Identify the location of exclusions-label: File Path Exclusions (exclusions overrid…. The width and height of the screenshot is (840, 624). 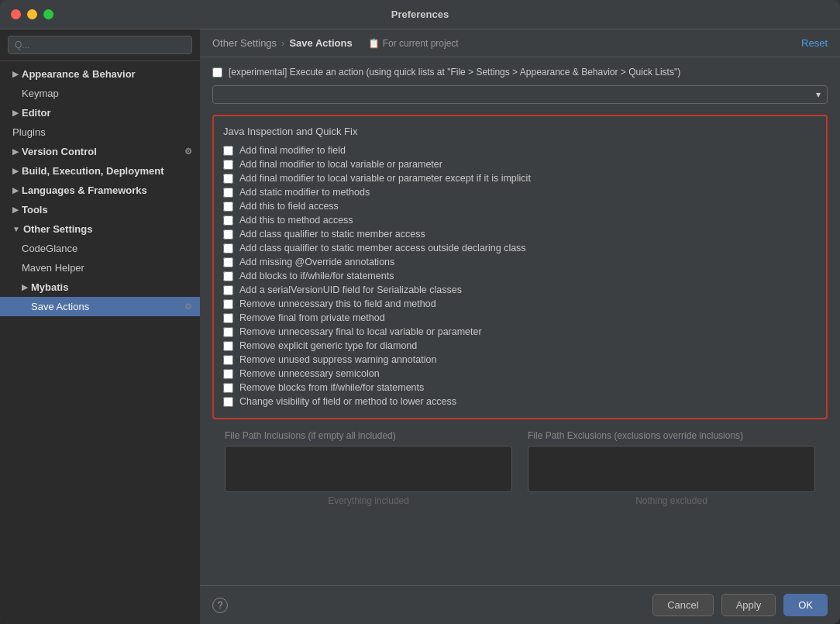
(671, 436).